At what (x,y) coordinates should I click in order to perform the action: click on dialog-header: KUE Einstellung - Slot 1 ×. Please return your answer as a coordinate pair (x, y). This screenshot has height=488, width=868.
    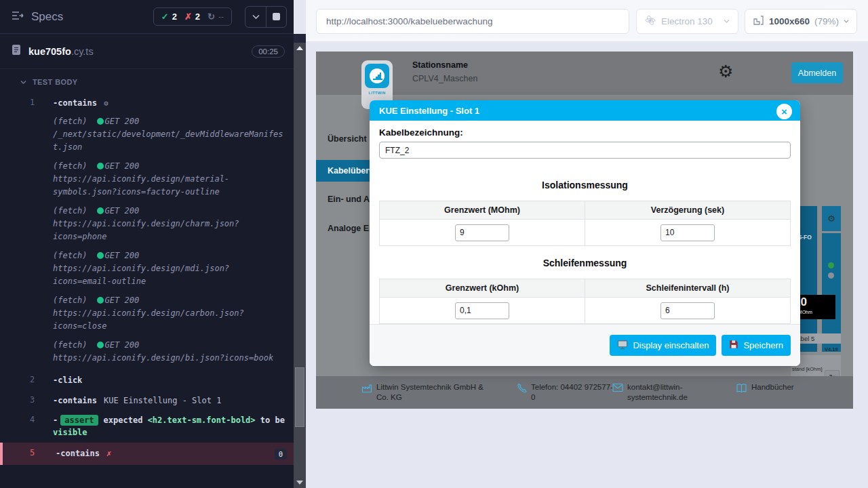
    Looking at the image, I should click on (585, 110).